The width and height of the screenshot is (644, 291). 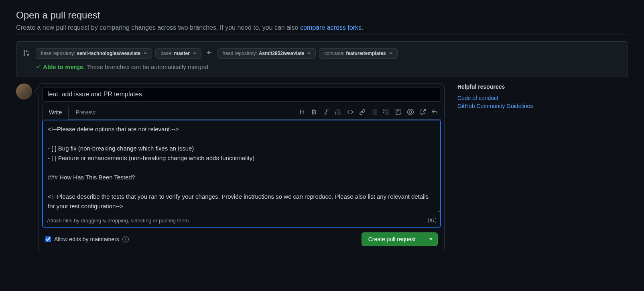 What do you see at coordinates (331, 27) in the screenshot?
I see `compare-forks-link: compare across forks` at bounding box center [331, 27].